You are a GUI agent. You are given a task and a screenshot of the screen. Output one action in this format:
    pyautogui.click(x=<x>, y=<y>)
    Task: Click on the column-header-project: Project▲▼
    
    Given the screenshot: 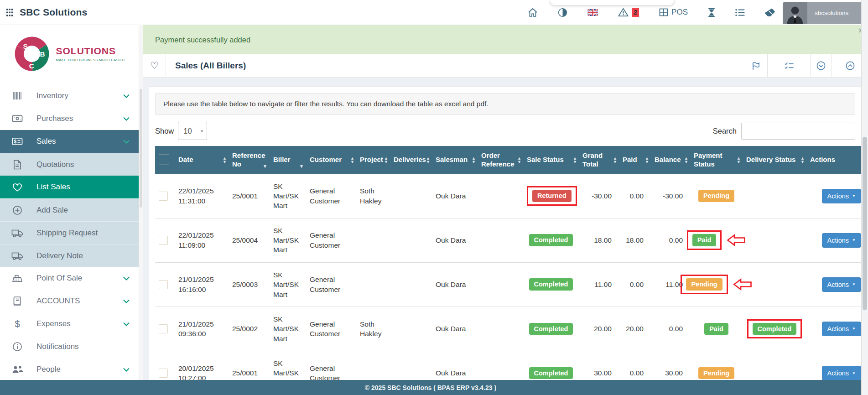 What is the action you would take?
    pyautogui.click(x=373, y=160)
    